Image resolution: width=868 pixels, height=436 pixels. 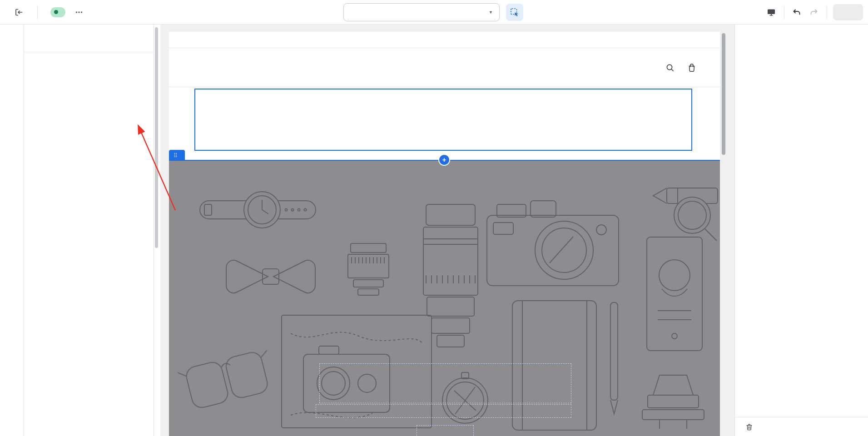 I want to click on undo-button, so click(x=797, y=12).